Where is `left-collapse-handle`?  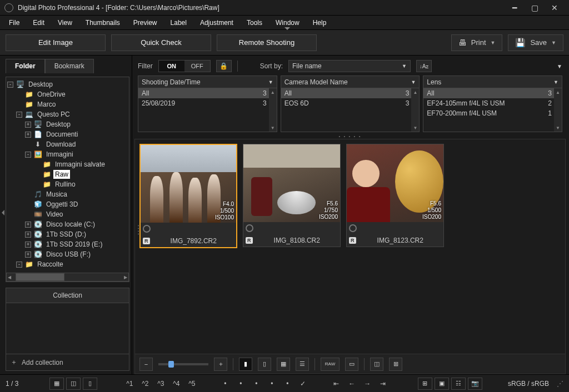 left-collapse-handle is located at coordinates (3, 213).